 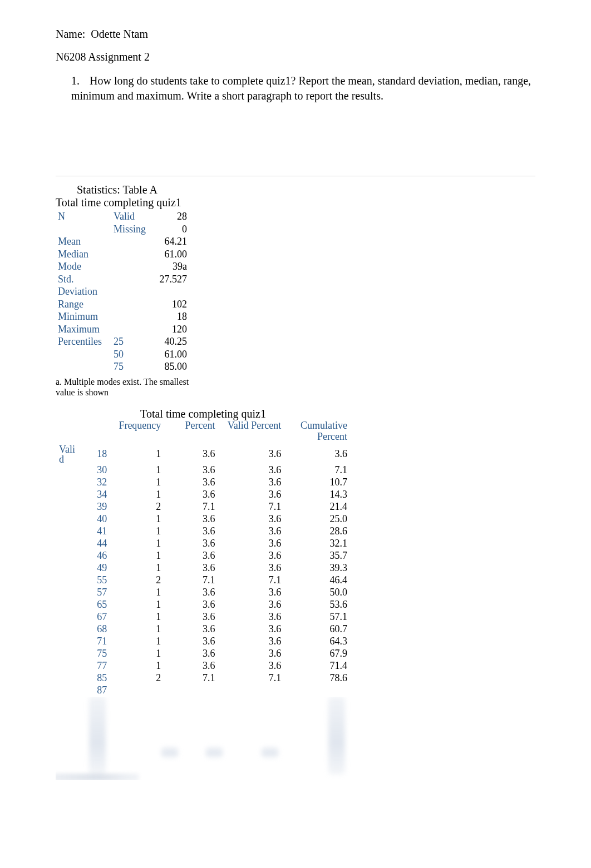 What do you see at coordinates (296, 88) in the screenshot?
I see `question-1: 1. How long do students take to complete…` at bounding box center [296, 88].